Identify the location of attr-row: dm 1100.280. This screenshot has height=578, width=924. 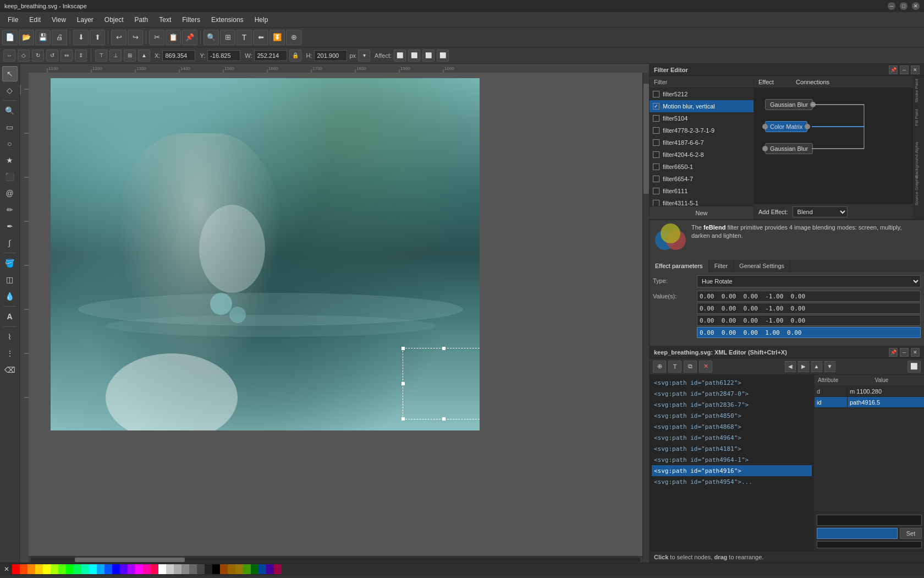
(869, 391).